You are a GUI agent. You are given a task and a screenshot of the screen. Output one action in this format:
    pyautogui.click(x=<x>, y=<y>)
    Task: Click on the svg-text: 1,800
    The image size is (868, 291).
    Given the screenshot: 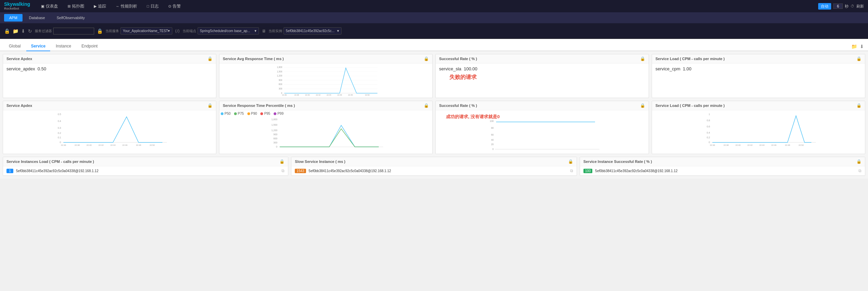 What is the action you would take?
    pyautogui.click(x=279, y=67)
    